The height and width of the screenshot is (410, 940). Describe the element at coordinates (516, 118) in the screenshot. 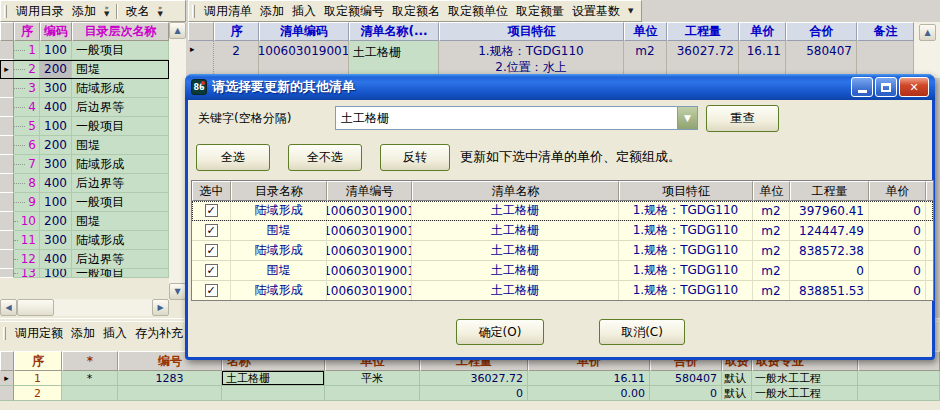

I see `keyword-combobox: 土工格栅 ▼` at that location.